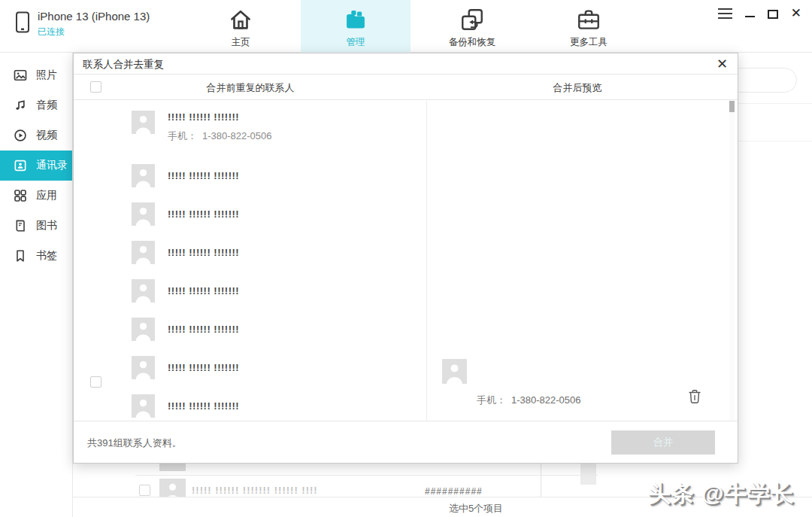  I want to click on book-icon, so click(20, 226).